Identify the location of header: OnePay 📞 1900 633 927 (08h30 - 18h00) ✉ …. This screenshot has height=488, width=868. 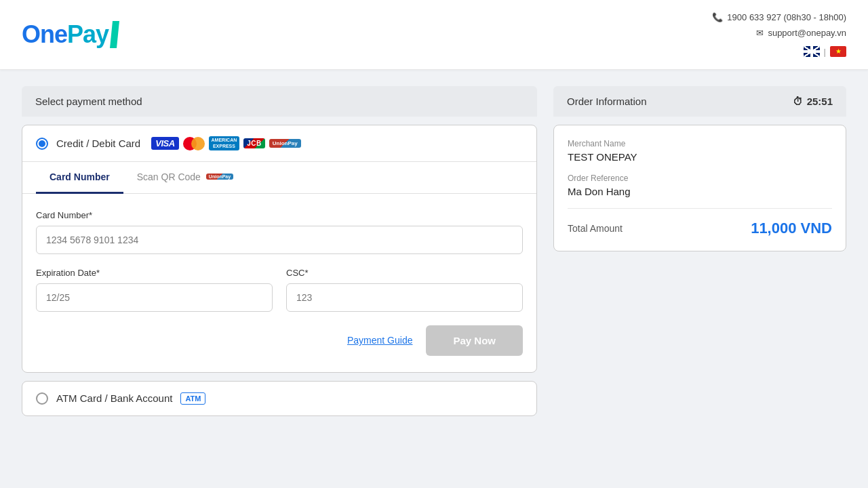
(434, 35).